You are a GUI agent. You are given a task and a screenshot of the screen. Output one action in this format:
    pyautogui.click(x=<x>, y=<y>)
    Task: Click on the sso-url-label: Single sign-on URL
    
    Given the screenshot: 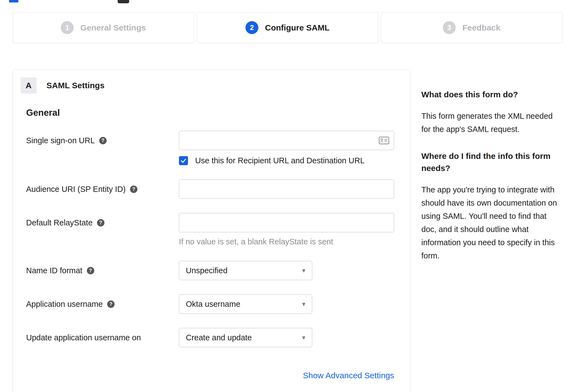 What is the action you would take?
    pyautogui.click(x=60, y=140)
    